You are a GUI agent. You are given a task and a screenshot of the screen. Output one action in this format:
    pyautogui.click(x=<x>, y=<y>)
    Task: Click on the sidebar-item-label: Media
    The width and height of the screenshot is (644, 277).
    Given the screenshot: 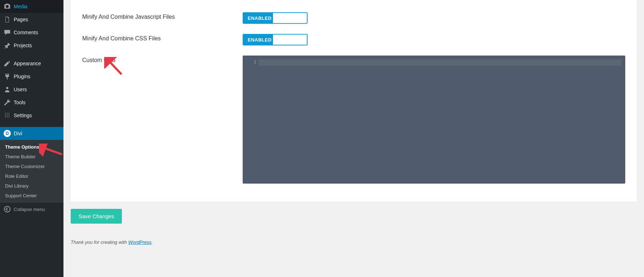 What is the action you would take?
    pyautogui.click(x=37, y=6)
    